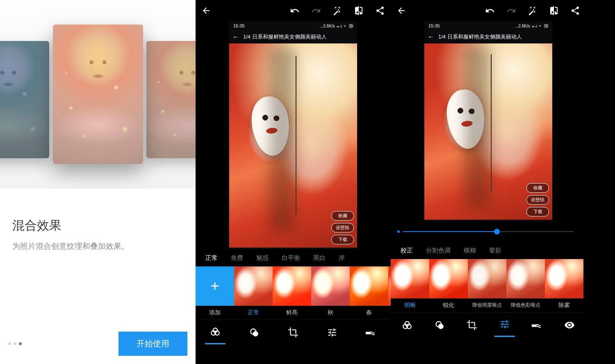  Describe the element at coordinates (171, 100) in the screenshot. I see `carousel-card-right` at that location.